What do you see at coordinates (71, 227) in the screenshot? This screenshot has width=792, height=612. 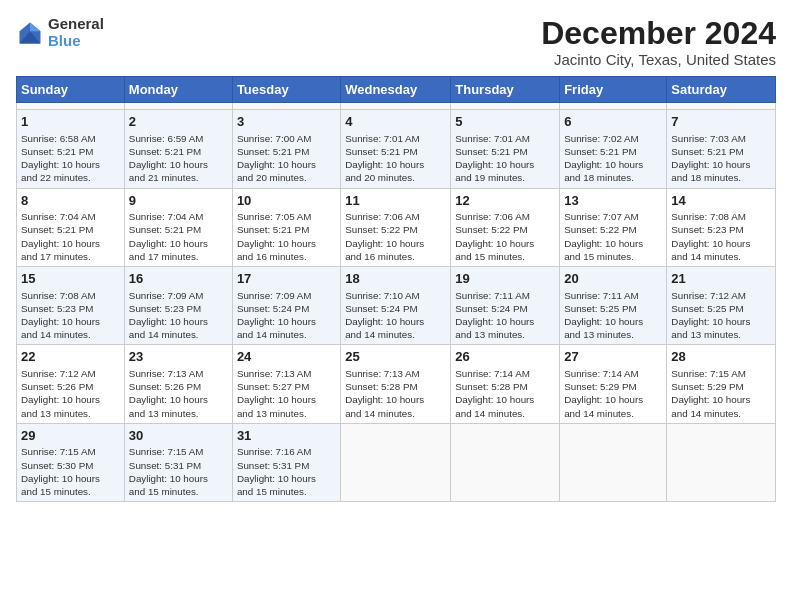 I see `table-row: 8Sunrise: 7:04 AMSunset: 5:21 PMDaylight…` at bounding box center [71, 227].